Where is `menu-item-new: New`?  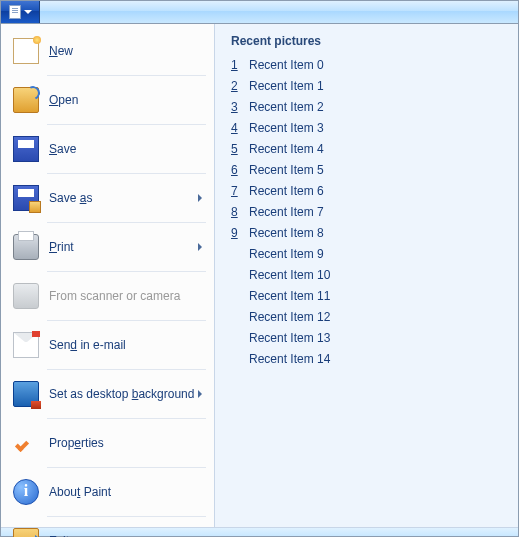 menu-item-new: New is located at coordinates (108, 51).